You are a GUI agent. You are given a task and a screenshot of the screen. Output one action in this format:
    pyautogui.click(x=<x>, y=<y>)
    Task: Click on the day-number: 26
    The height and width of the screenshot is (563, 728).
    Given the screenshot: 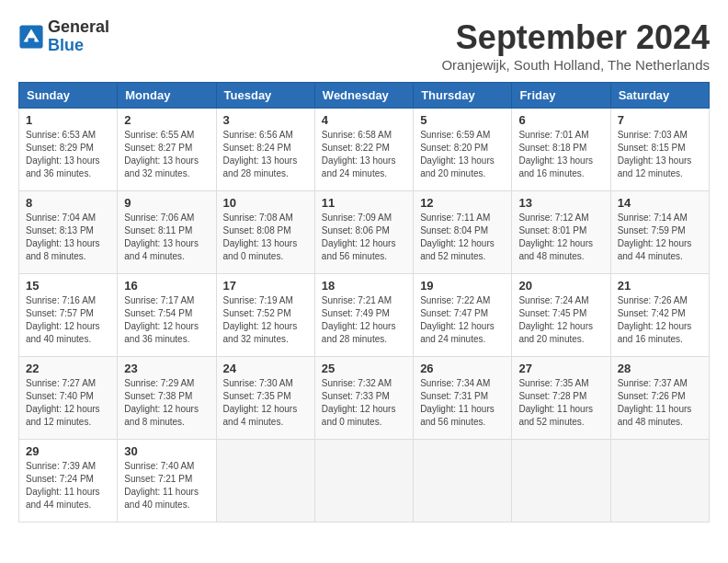 What is the action you would take?
    pyautogui.click(x=462, y=368)
    